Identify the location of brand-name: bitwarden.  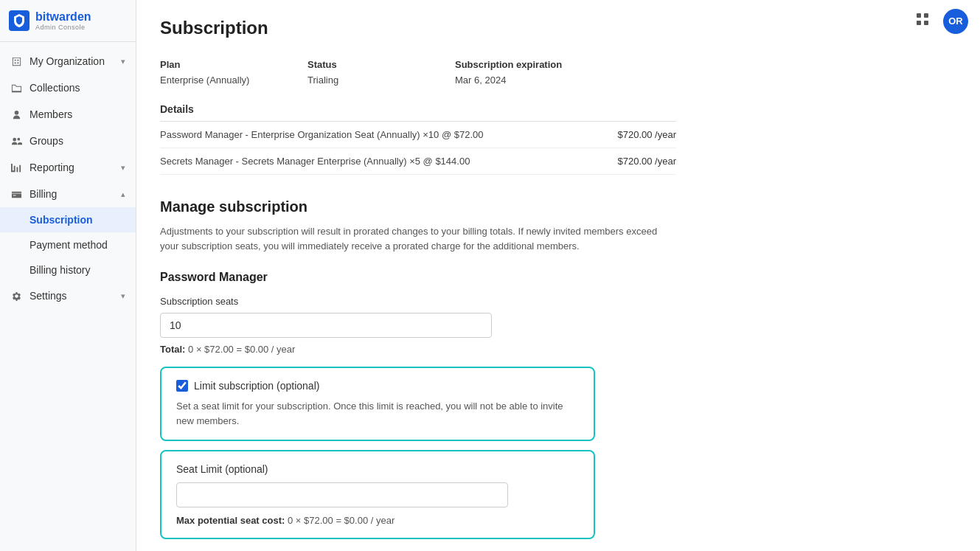
(63, 17).